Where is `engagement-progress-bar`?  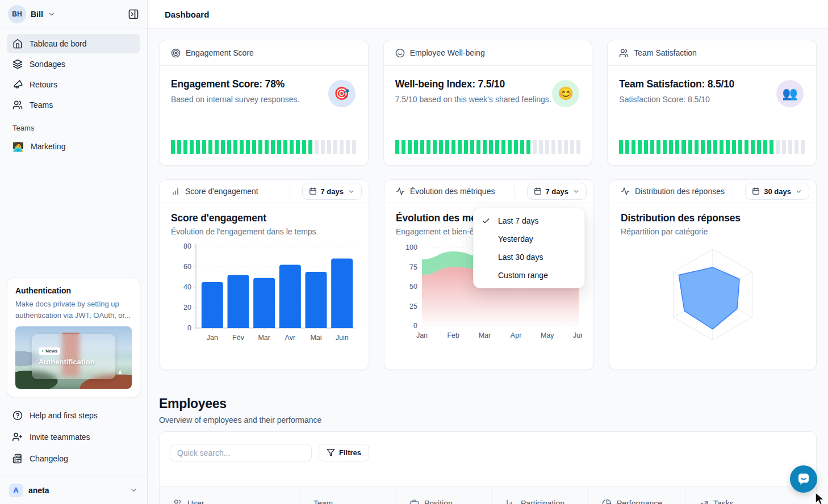 engagement-progress-bar is located at coordinates (264, 147).